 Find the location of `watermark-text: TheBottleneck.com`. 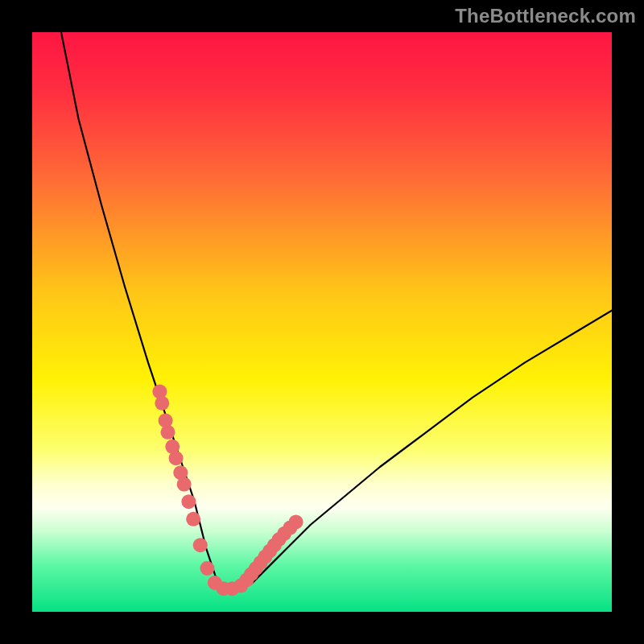

watermark-text: TheBottleneck.com is located at coordinates (546, 16).